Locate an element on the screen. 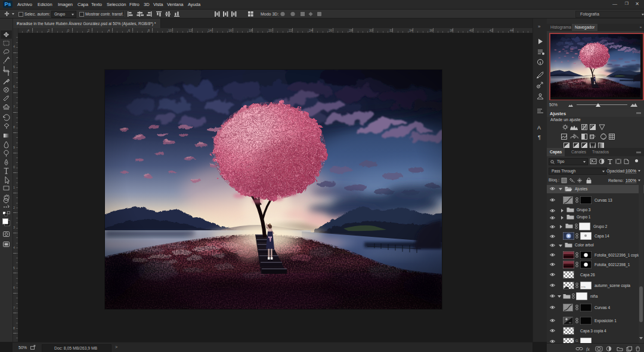  svg-text: A is located at coordinates (539, 128).